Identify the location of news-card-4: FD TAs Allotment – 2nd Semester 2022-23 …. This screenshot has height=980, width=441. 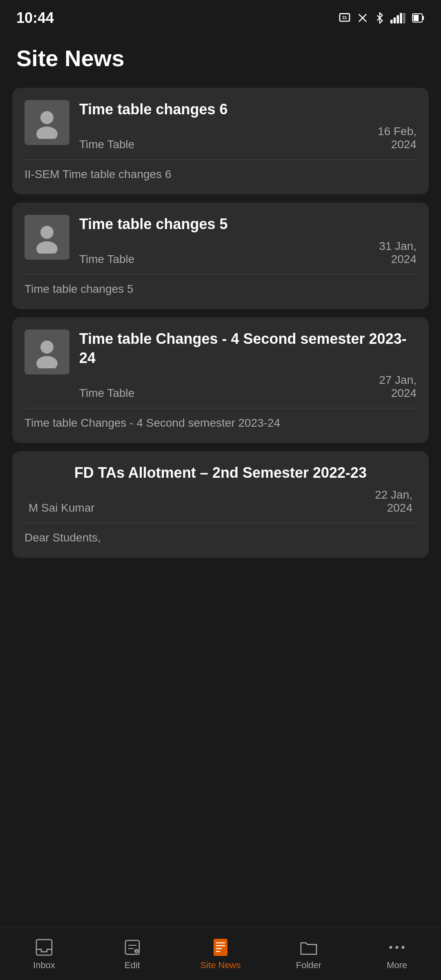
(220, 505).